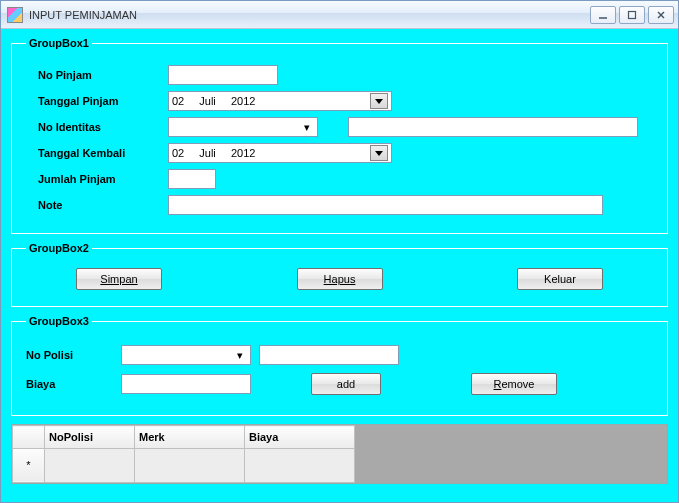 The image size is (679, 503). I want to click on simpan-button: Simpan, so click(119, 279).